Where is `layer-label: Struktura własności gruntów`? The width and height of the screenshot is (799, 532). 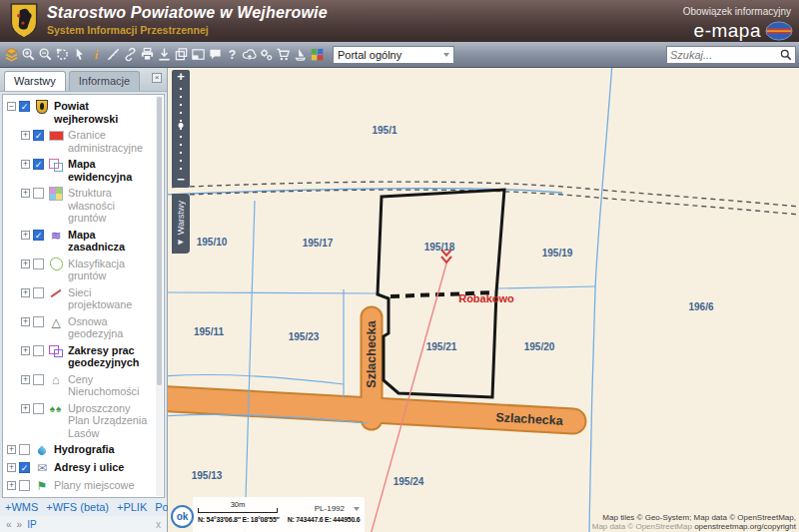 layer-label: Struktura własności gruntów is located at coordinates (111, 206).